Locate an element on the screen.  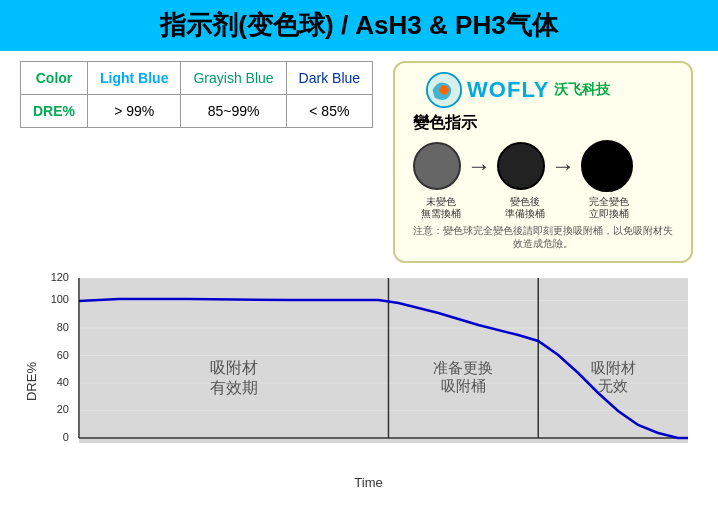
svg-text: 0 is located at coordinates (66, 437).